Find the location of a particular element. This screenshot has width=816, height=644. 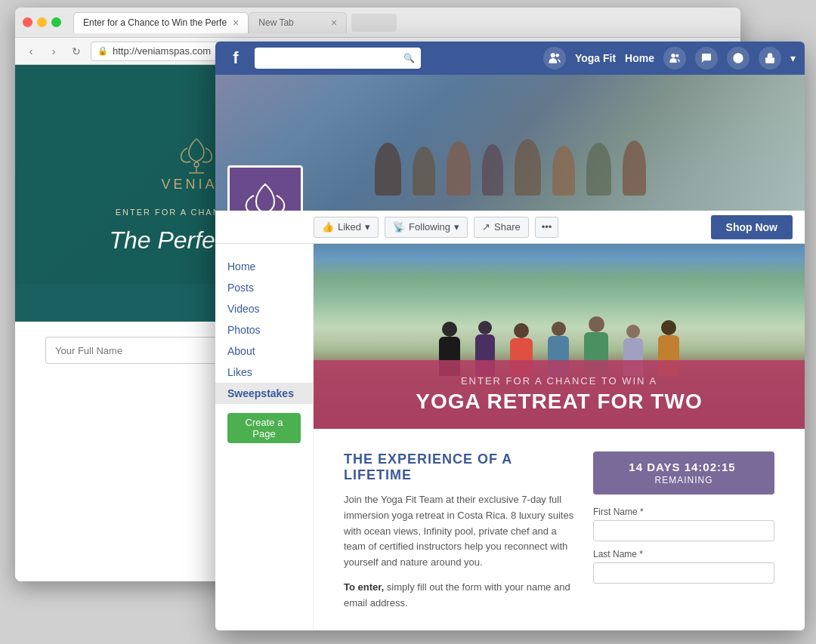

fb-ellipsis-icon: ••• is located at coordinates (547, 226).